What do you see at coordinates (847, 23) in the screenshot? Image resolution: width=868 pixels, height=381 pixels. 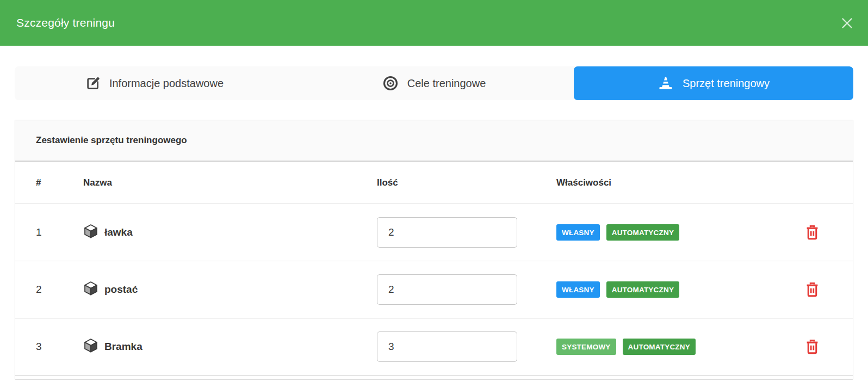 I see `close-button` at bounding box center [847, 23].